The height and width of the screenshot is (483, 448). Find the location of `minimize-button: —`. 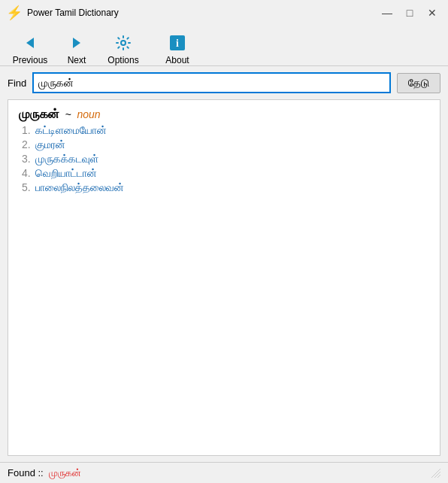

minimize-button: — is located at coordinates (387, 13).